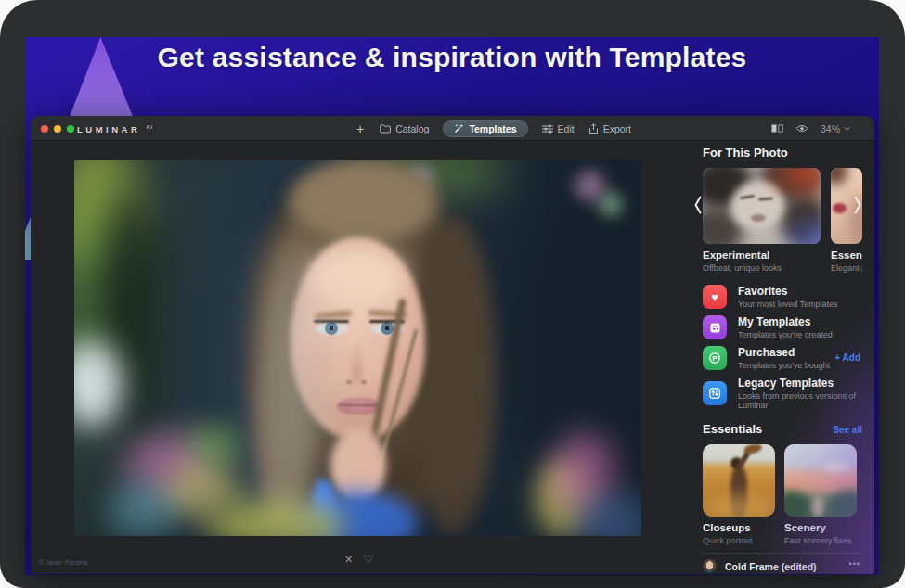  I want to click on catalog-tab: Catalog, so click(405, 129).